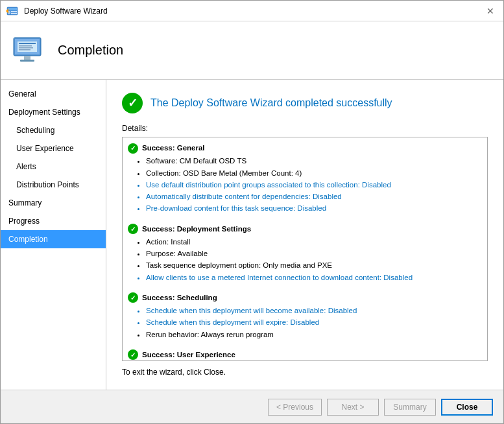  Describe the element at coordinates (305, 355) in the screenshot. I see `section-user-experience: ✓ Success: User Experience Allow users t…` at that location.